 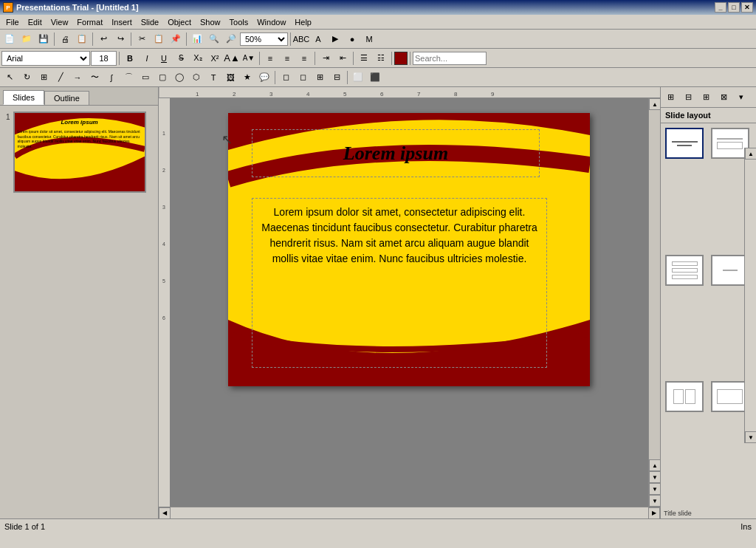 What do you see at coordinates (27, 78) in the screenshot?
I see `rotate-button: ↻` at bounding box center [27, 78].